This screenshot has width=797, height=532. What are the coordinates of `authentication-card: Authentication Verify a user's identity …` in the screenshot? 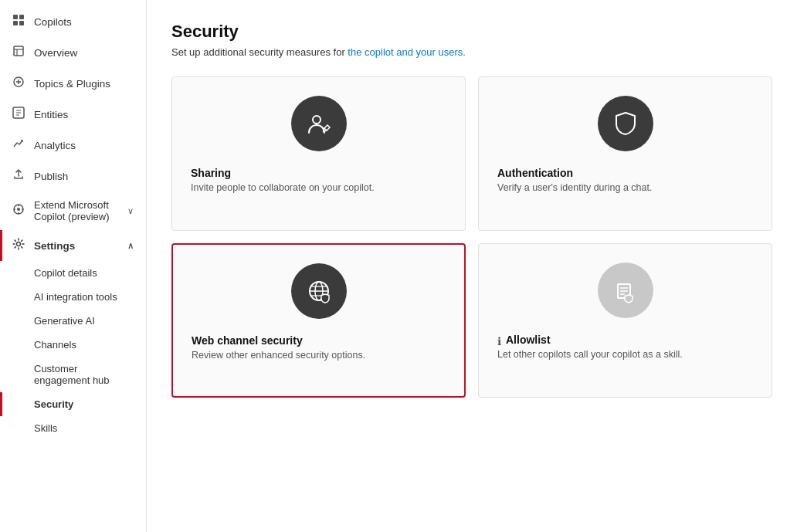 It's located at (626, 154).